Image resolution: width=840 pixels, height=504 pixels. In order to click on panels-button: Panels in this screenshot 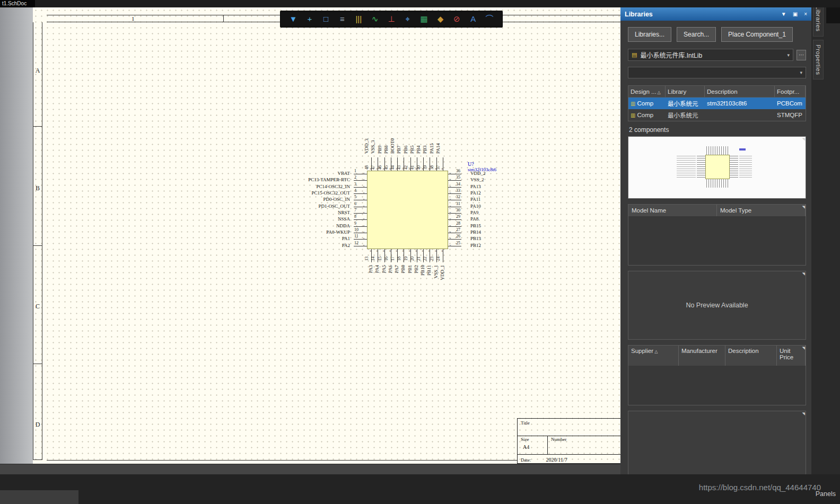, I will do `click(826, 494)`.